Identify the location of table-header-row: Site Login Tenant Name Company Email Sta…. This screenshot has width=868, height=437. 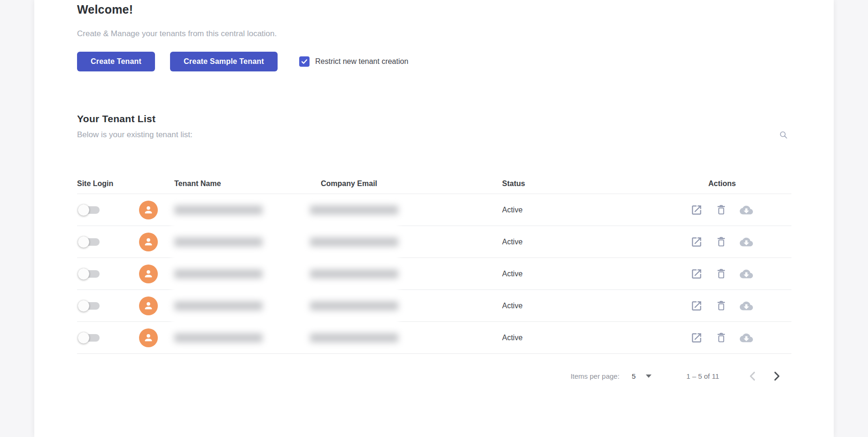
(434, 184).